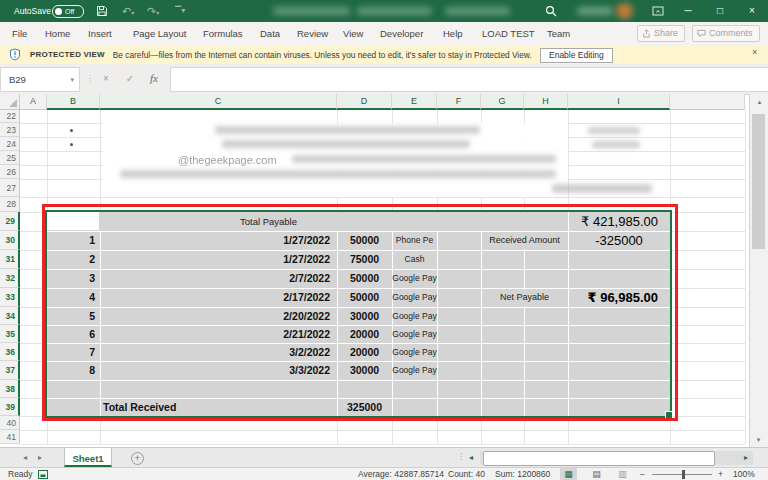 This screenshot has width=768, height=480. Describe the element at coordinates (154, 78) in the screenshot. I see `insert-function-icon: fx` at that location.